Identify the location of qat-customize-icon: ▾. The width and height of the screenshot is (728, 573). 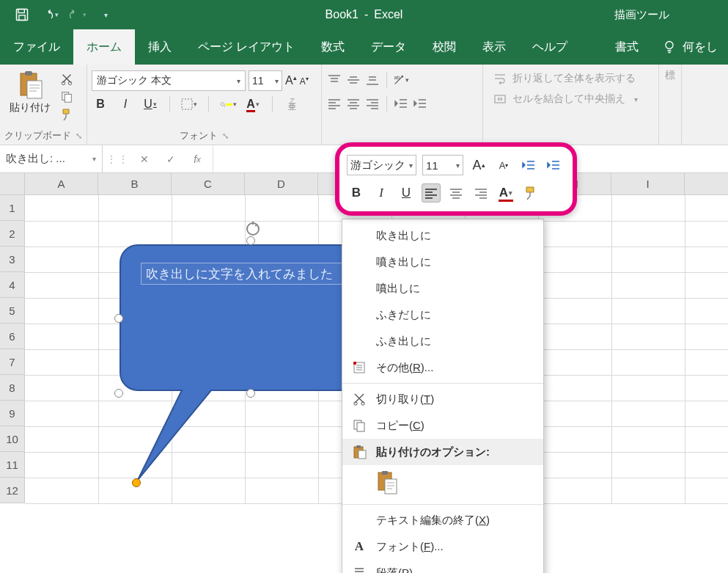
(106, 15).